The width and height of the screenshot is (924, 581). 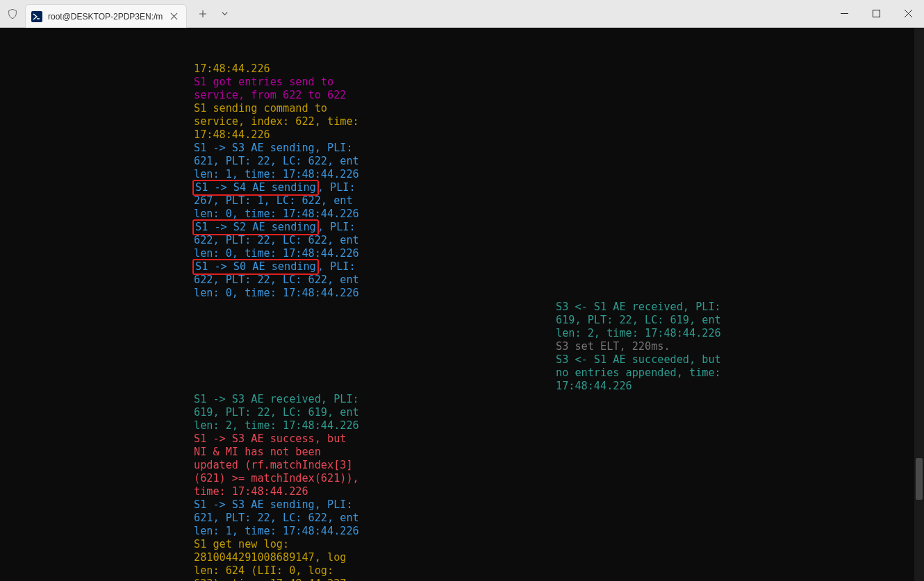 What do you see at coordinates (37, 17) in the screenshot?
I see `powershell-icon` at bounding box center [37, 17].